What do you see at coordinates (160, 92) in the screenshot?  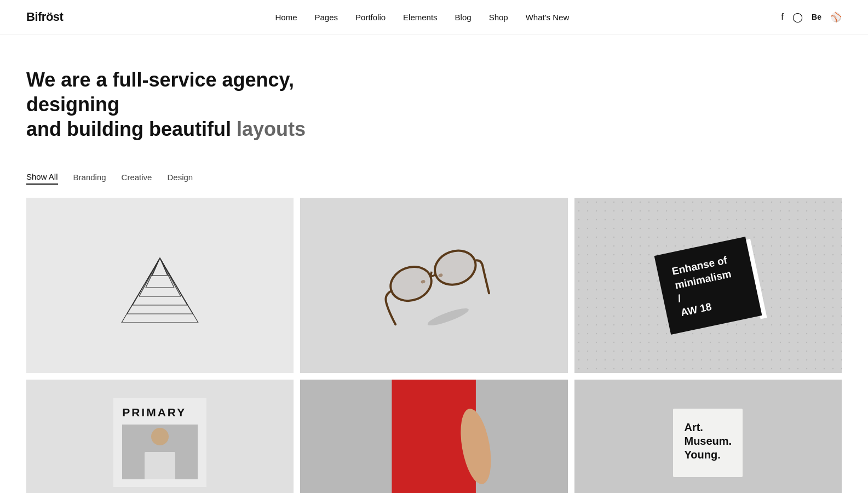 I see `hero-line1: We are a full-service agency, designing` at bounding box center [160, 92].